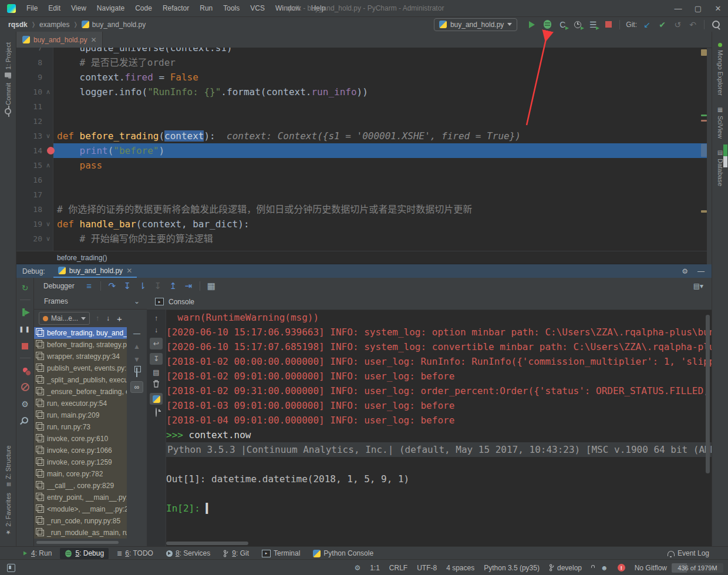  What do you see at coordinates (8, 466) in the screenshot?
I see `sidebar-item-structure: ≣Z: Structure` at bounding box center [8, 466].